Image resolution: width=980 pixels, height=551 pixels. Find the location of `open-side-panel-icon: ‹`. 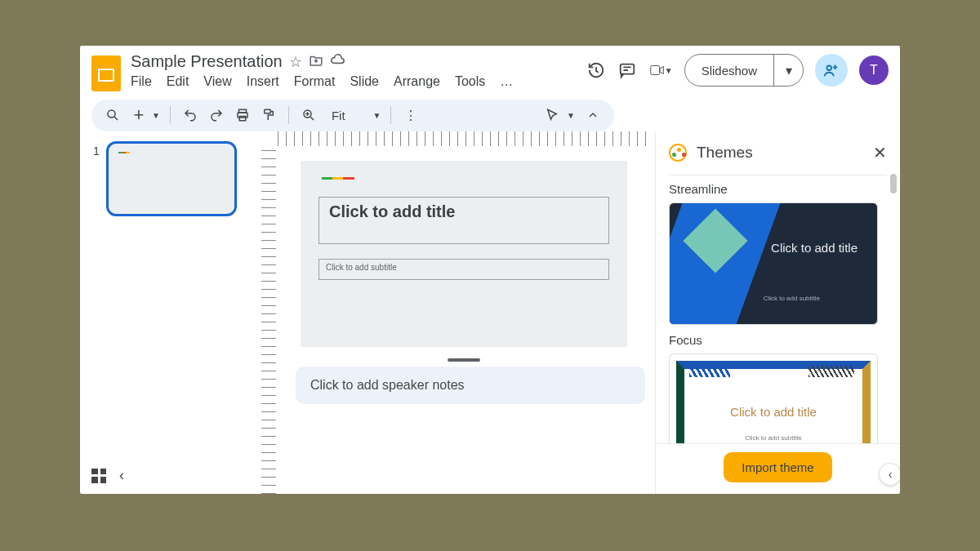

open-side-panel-icon: ‹ is located at coordinates (889, 474).